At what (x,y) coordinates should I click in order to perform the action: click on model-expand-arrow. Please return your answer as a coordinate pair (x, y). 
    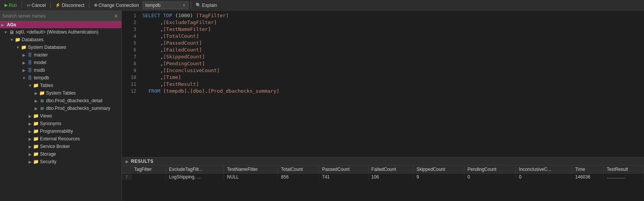
    Looking at the image, I should click on (24, 63).